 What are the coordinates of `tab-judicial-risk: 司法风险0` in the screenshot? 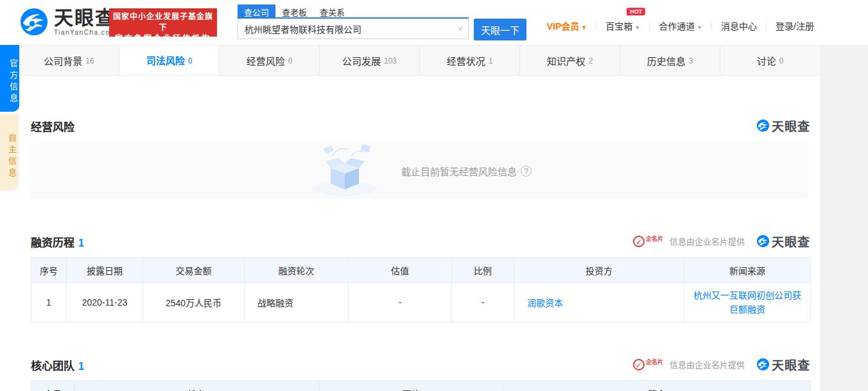 It's located at (169, 60).